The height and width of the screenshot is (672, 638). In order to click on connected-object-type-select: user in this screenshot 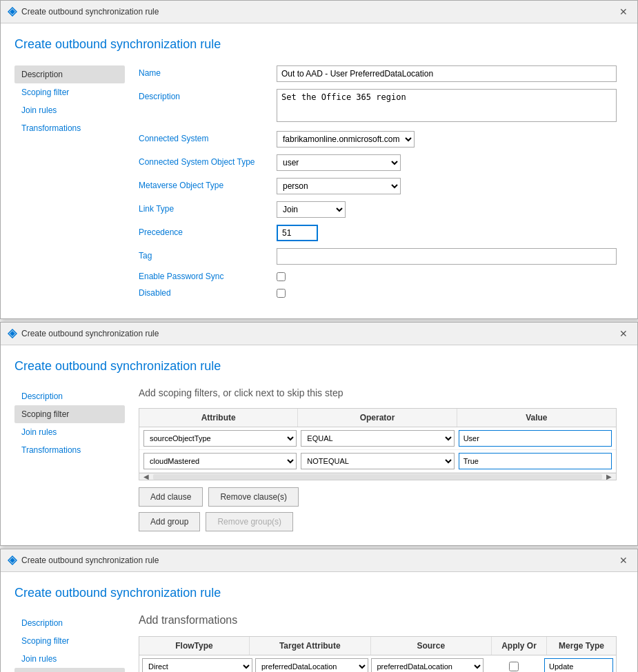, I will do `click(339, 163)`.